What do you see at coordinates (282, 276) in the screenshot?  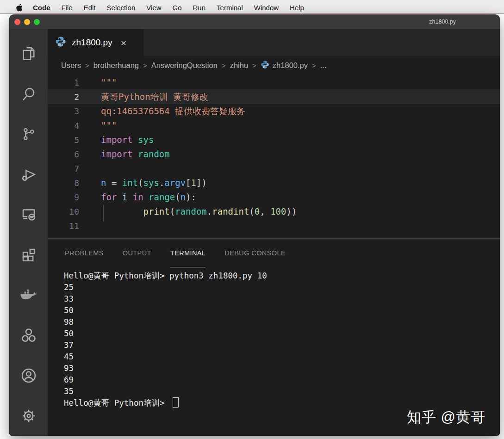 I see `terminal-command-line: Hello@黄哥 Python培训> python3 zh1800.py 10` at bounding box center [282, 276].